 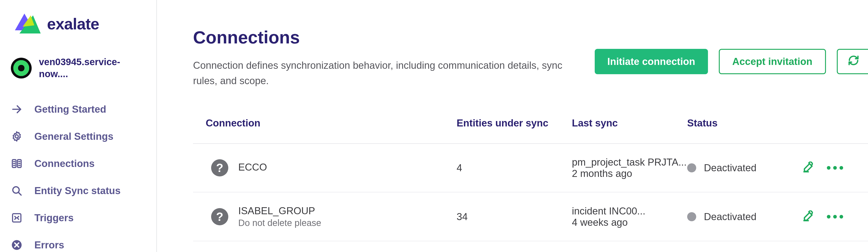 I want to click on lastsync-title: incident INC00..., so click(x=629, y=211).